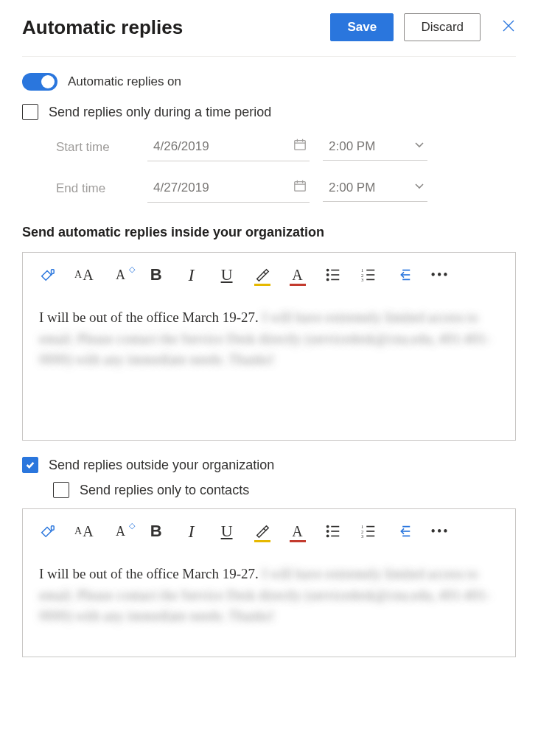  Describe the element at coordinates (269, 465) in the screenshot. I see `outside-org-row: Send replies outside your organization` at that location.